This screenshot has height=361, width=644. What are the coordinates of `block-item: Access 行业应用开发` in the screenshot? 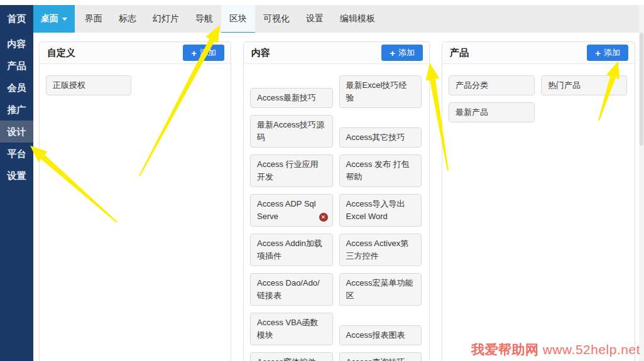 It's located at (292, 171).